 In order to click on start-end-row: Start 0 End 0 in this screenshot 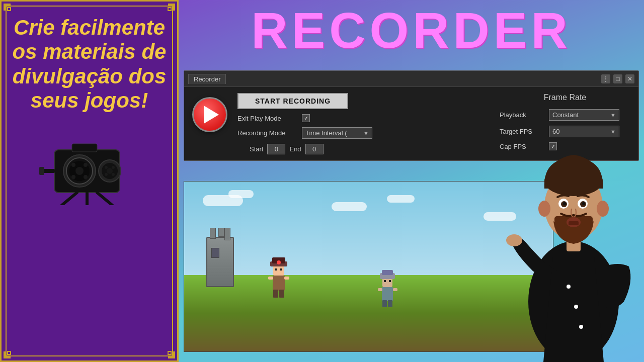, I will do `click(363, 149)`.